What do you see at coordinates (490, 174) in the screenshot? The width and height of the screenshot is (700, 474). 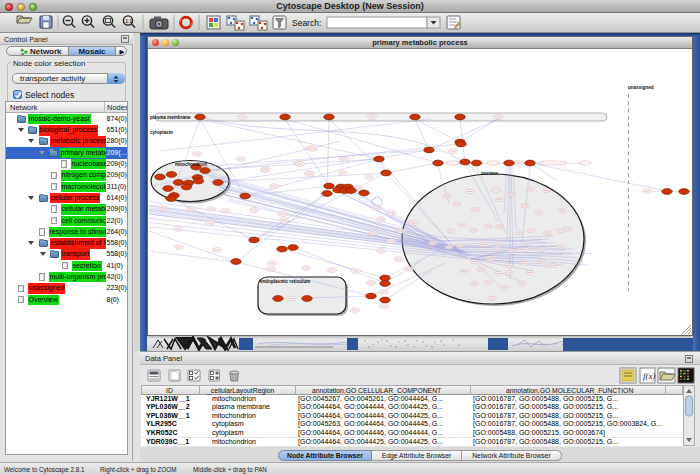 I see `svg-text: nucleus` at bounding box center [490, 174].